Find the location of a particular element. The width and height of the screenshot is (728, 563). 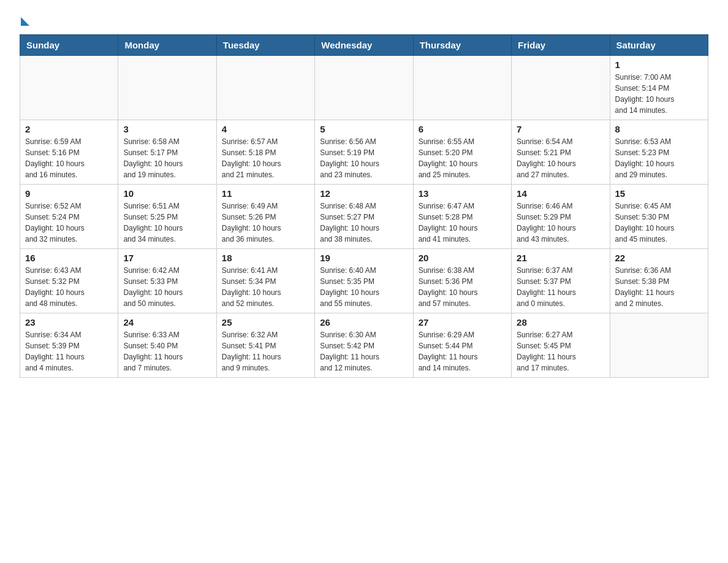

day-number: 27 is located at coordinates (462, 323).